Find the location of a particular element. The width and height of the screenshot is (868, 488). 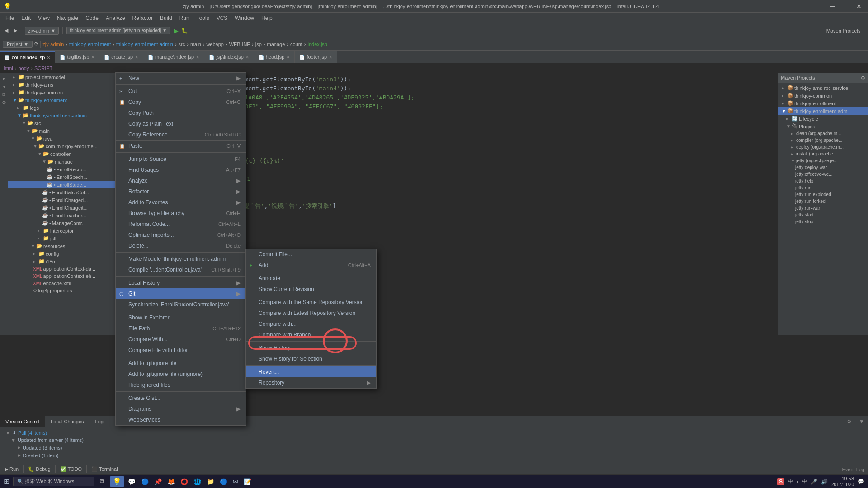

ctx-item-add-gitignore: Add to .gitignore file is located at coordinates (181, 363).